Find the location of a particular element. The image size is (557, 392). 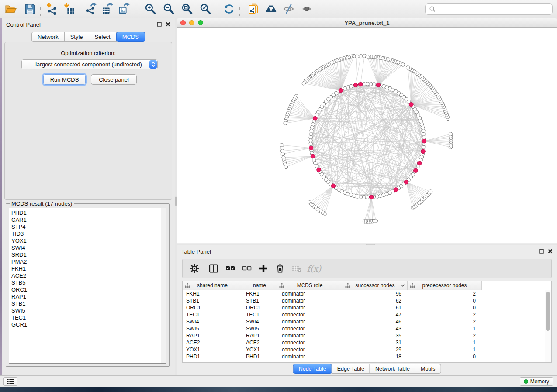

cell-name: FKH1 is located at coordinates (259, 294).